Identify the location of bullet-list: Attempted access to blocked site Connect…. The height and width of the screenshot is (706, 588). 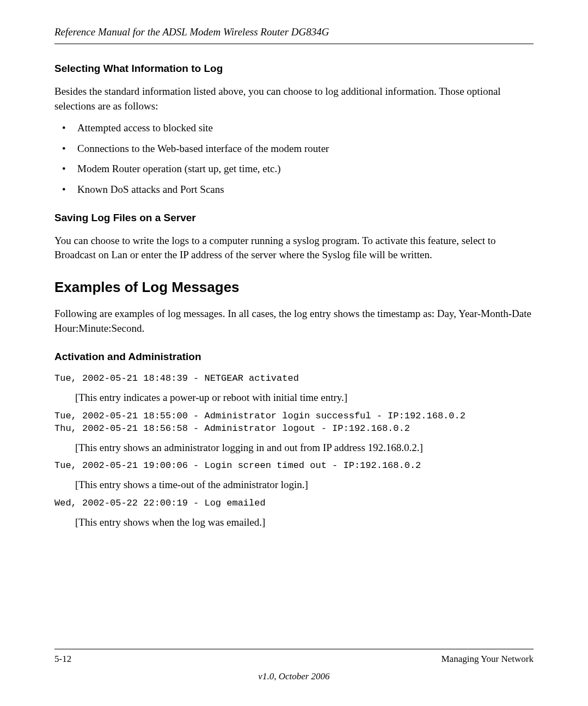
(298, 159).